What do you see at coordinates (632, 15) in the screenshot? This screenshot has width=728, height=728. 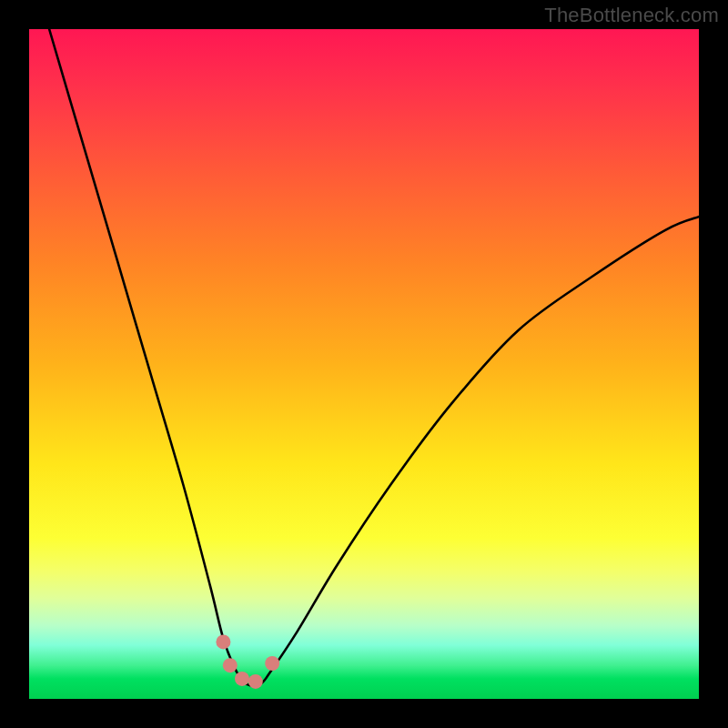 I see `watermark-text: TheBottleneck.com` at bounding box center [632, 15].